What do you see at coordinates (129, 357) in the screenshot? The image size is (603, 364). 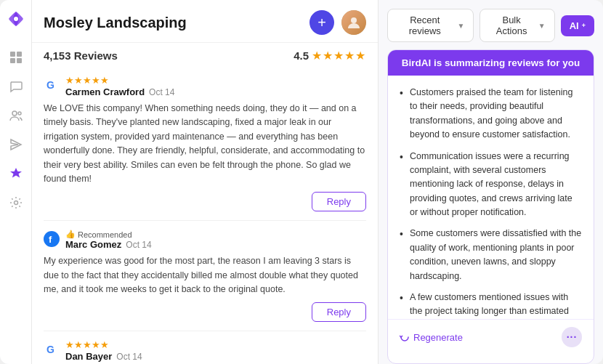 I see `review-date-3: Oct 14` at bounding box center [129, 357].